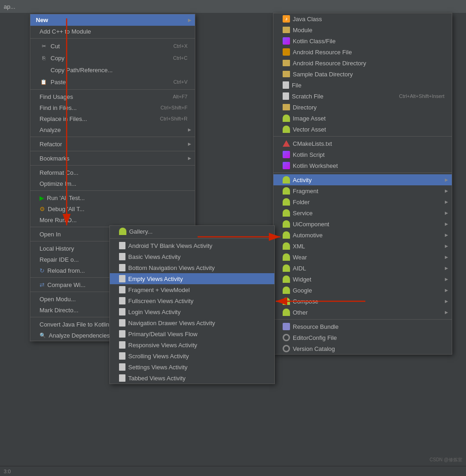 The height and width of the screenshot is (476, 466). I want to click on menu-label-reformat: Reformat Co..., so click(59, 173).